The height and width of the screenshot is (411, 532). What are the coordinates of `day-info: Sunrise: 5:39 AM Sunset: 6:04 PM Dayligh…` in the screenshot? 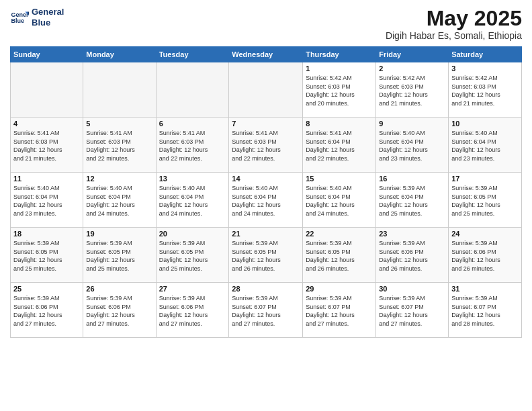 It's located at (412, 201).